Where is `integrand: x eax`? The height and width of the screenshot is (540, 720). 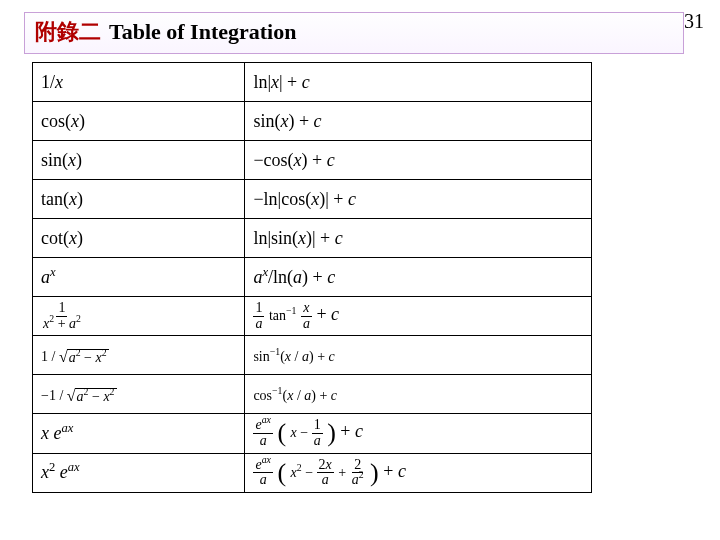 integrand: x eax is located at coordinates (139, 434).